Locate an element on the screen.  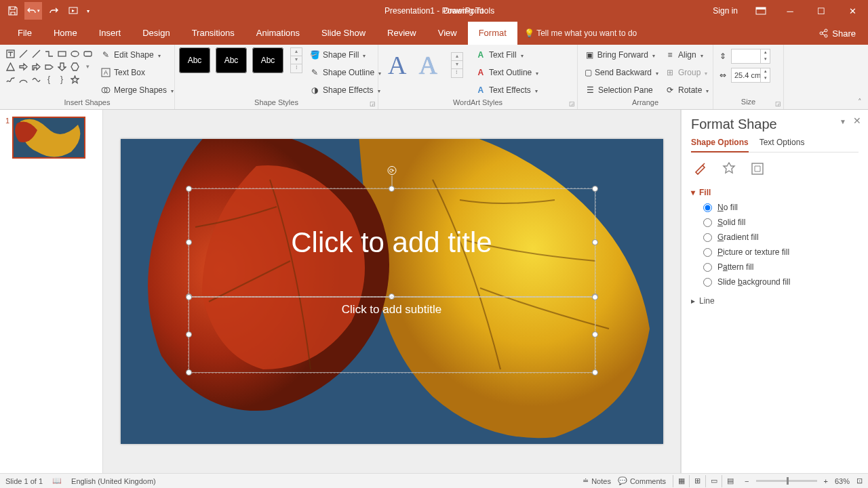
shape-scribble-icon is located at coordinates (10, 79).